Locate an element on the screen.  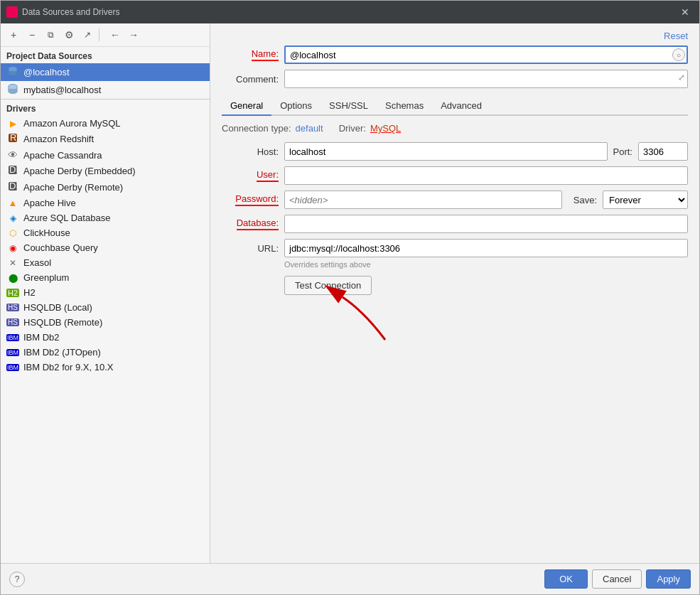
driver-name: Apache Derby (Embedded) is located at coordinates (80, 171).